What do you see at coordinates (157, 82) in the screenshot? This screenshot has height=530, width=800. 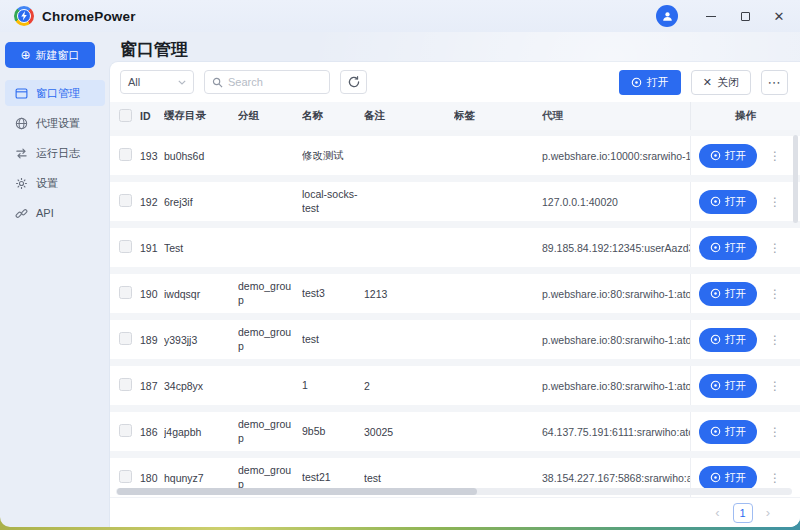 I see `filter-select: All` at bounding box center [157, 82].